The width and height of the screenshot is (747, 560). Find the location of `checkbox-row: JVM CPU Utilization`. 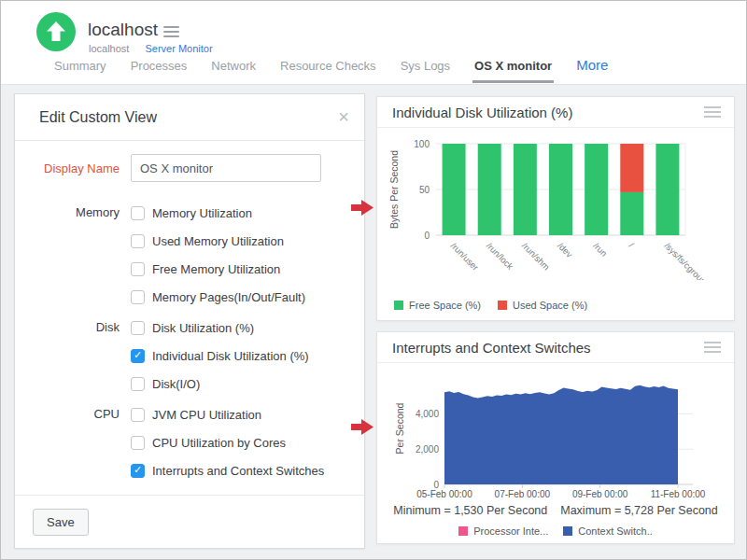

checkbox-row: JVM CPU Utilization is located at coordinates (228, 414).